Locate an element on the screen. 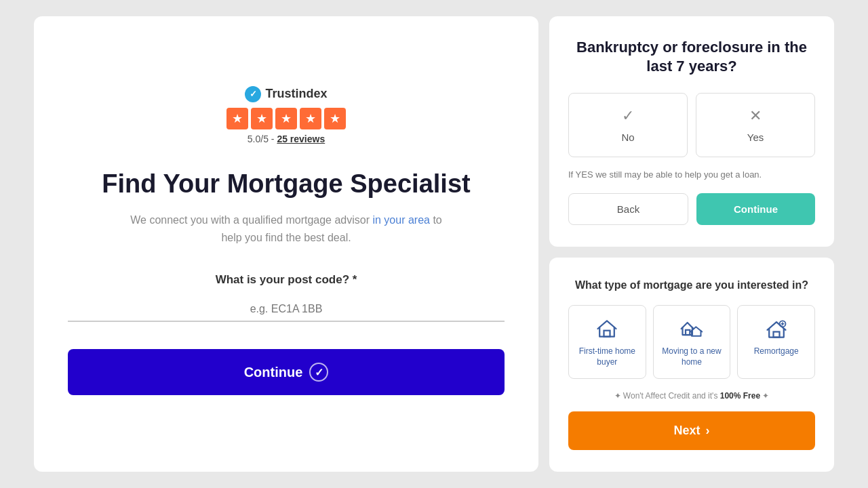  remortgage-label: Remortgage is located at coordinates (776, 352).